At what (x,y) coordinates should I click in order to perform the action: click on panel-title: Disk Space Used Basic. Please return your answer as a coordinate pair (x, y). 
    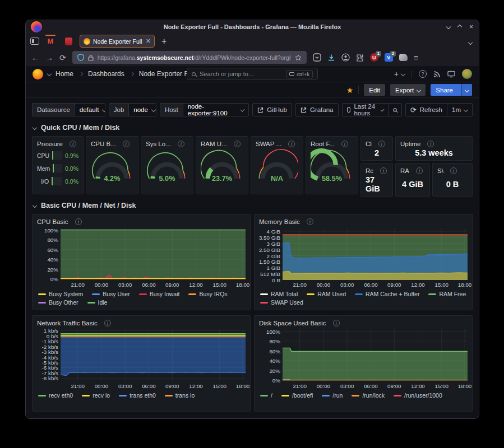
    Looking at the image, I should click on (293, 323).